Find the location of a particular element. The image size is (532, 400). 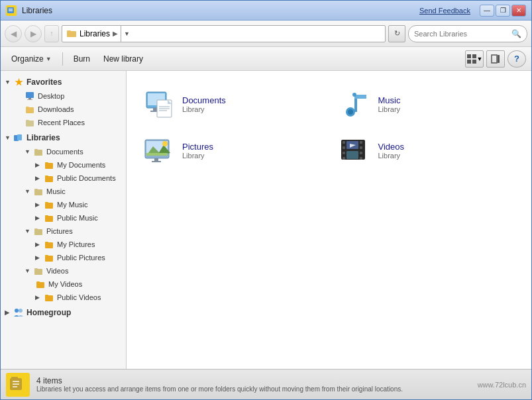

forward-button: ▶ is located at coordinates (33, 34).